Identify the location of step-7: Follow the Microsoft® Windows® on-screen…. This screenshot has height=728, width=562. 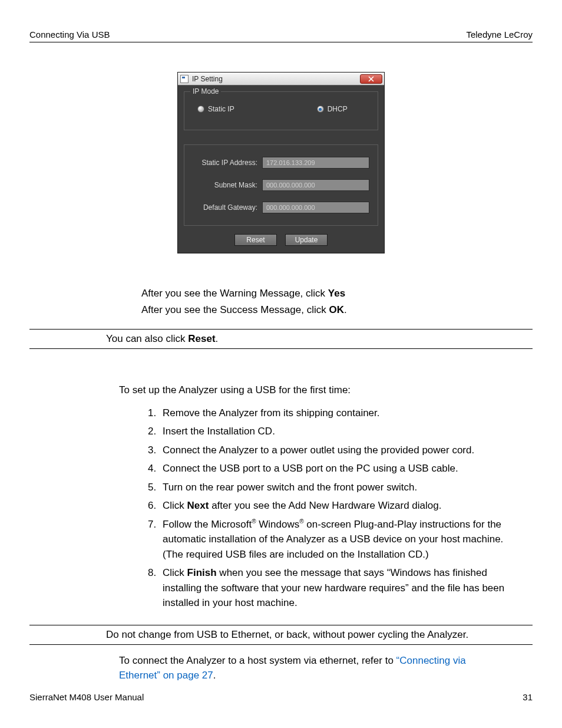
(334, 540).